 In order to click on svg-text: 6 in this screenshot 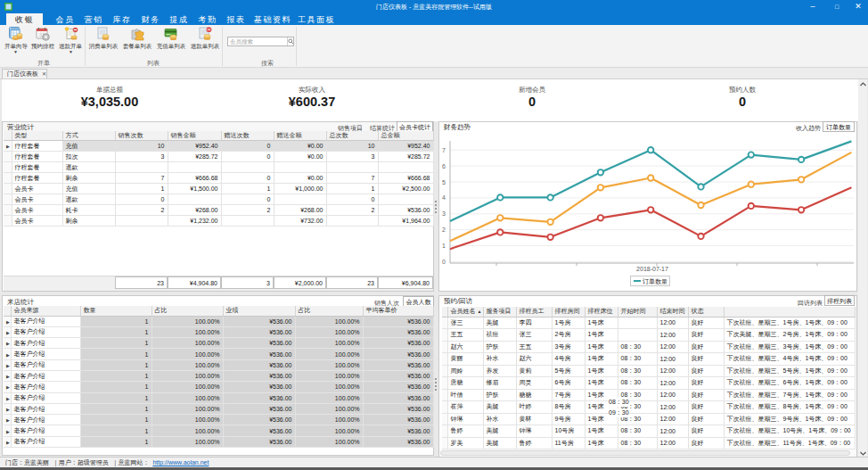, I will do `click(444, 166)`.